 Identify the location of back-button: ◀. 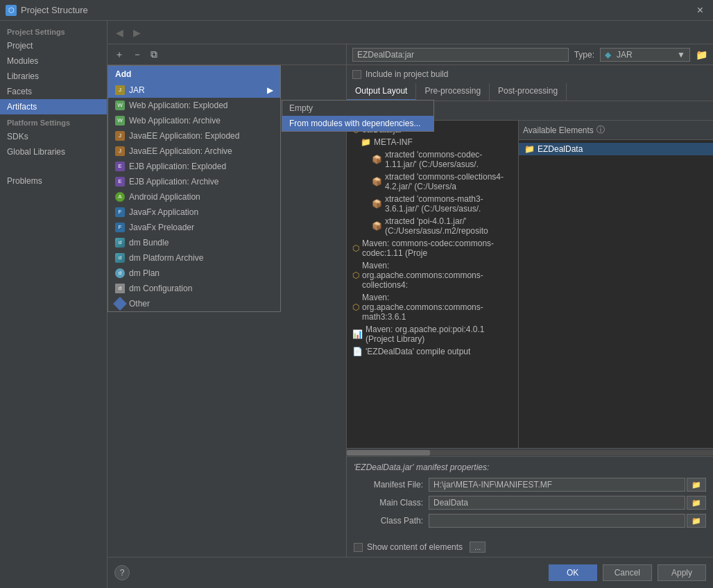
(119, 33).